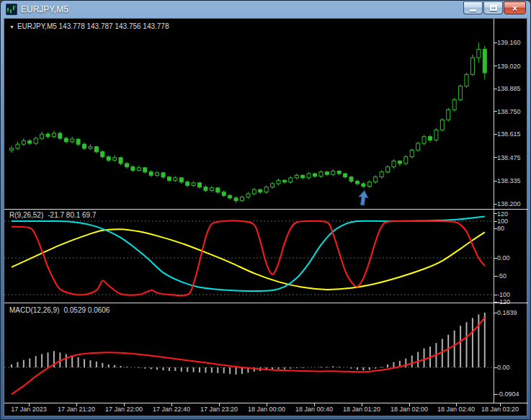 This screenshot has height=420, width=531. What do you see at coordinates (515, 9) in the screenshot?
I see `close-icon: ×` at bounding box center [515, 9].